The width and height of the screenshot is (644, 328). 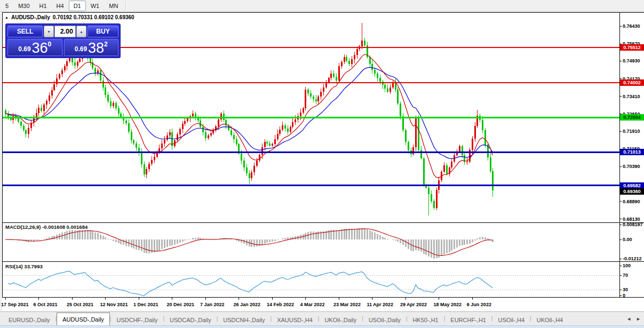 What do you see at coordinates (632, 26) in the screenshot?
I see `price-axis-tick: 0.76430` at bounding box center [632, 26].